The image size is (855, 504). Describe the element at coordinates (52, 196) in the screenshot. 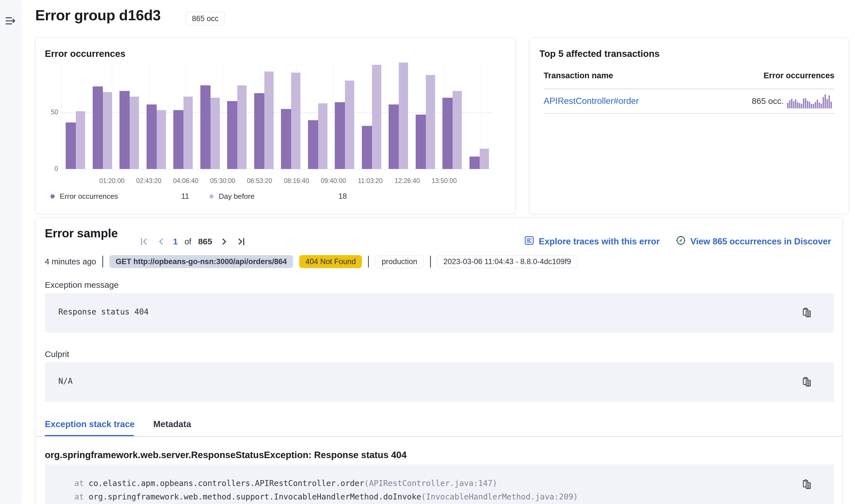

I see `legend-dot-dark` at that location.